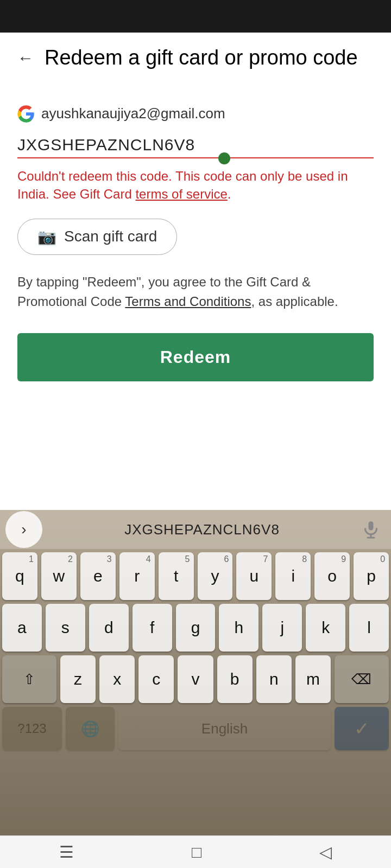 The height and width of the screenshot is (868, 391). What do you see at coordinates (229, 194) in the screenshot?
I see `error-suffix: .` at bounding box center [229, 194].